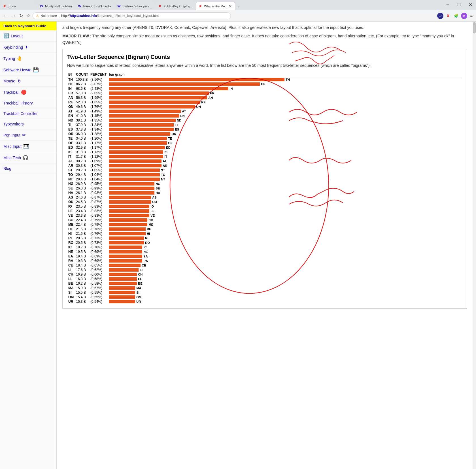  I want to click on bigram-percent: (0.87%), so click(99, 202).